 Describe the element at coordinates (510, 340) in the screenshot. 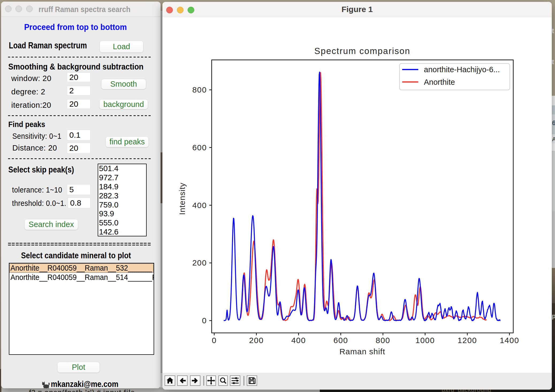

I see `svg-text: 1400` at that location.